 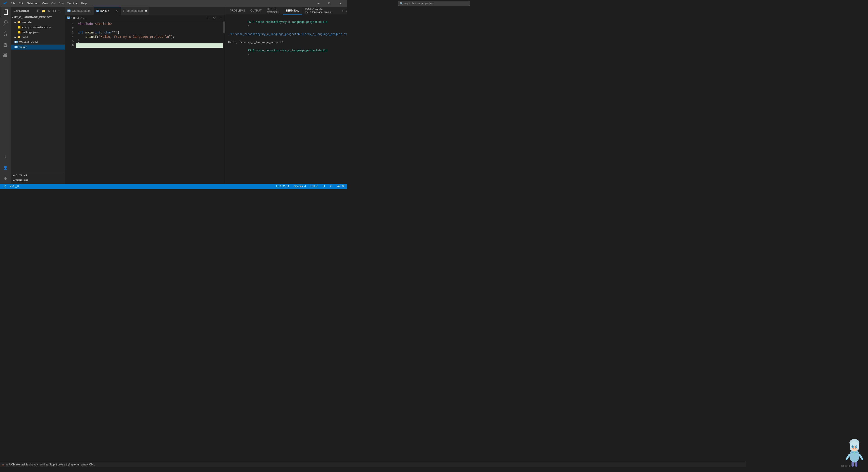 I want to click on token-string1: "Hello, from my_c_language_project!\n", so click(x=134, y=37).